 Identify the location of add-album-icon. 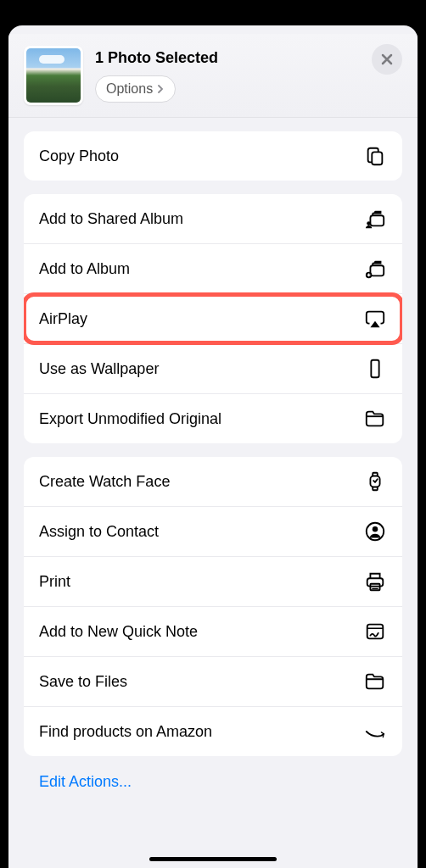
(375, 269).